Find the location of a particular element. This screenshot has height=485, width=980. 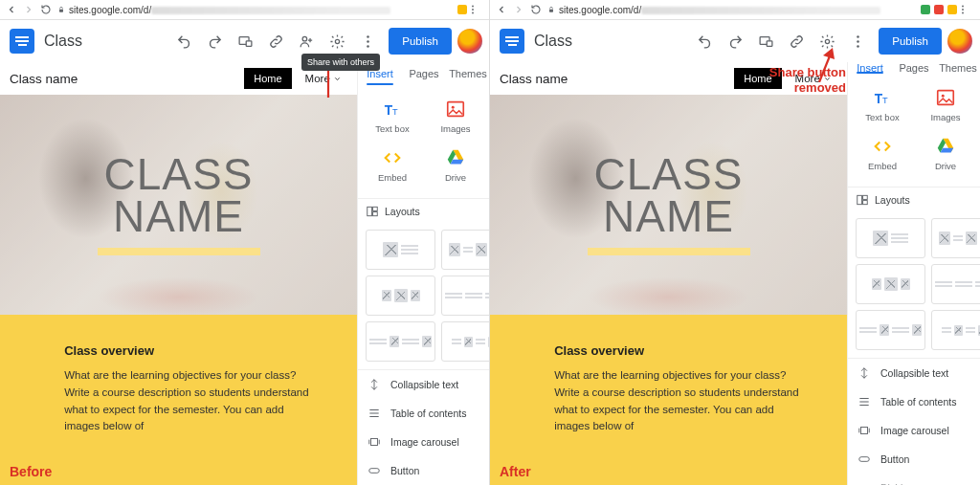

share-icon is located at coordinates (306, 41).